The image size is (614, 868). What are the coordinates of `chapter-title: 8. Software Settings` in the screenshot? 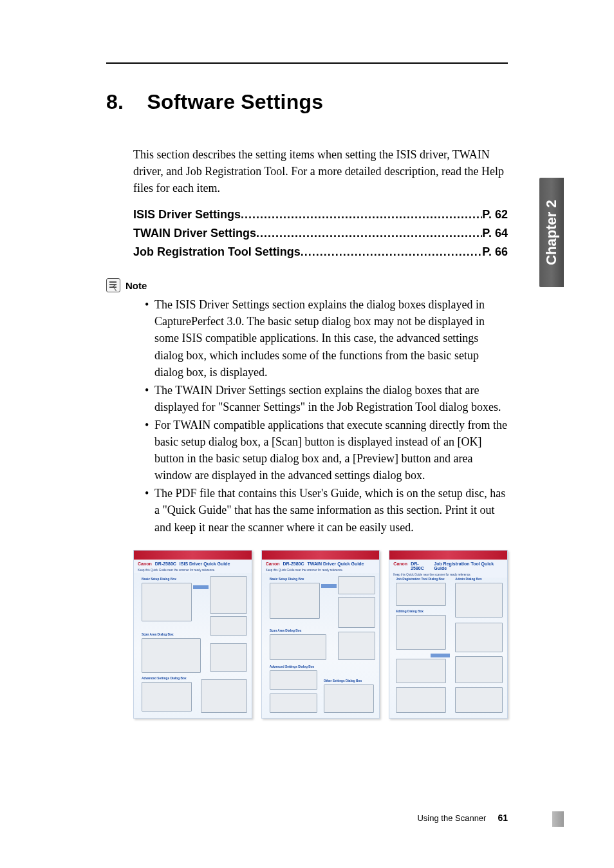 It's located at (307, 102).